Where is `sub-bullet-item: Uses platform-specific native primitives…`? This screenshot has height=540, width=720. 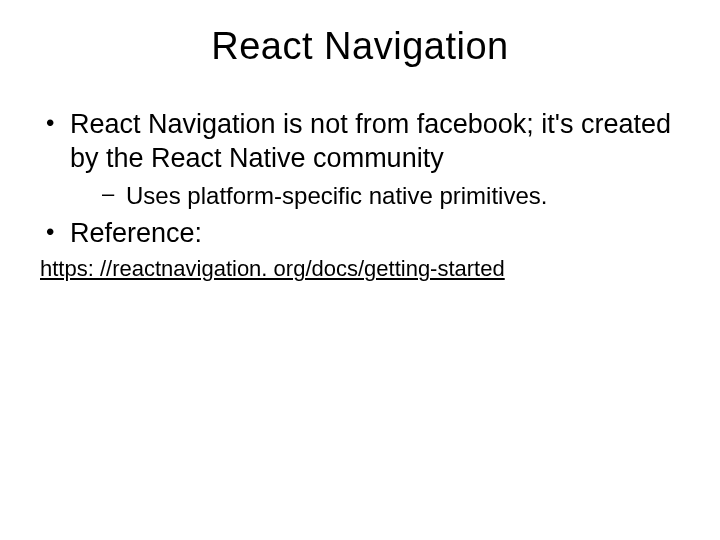 sub-bullet-item: Uses platform-specific native primitives… is located at coordinates (375, 196).